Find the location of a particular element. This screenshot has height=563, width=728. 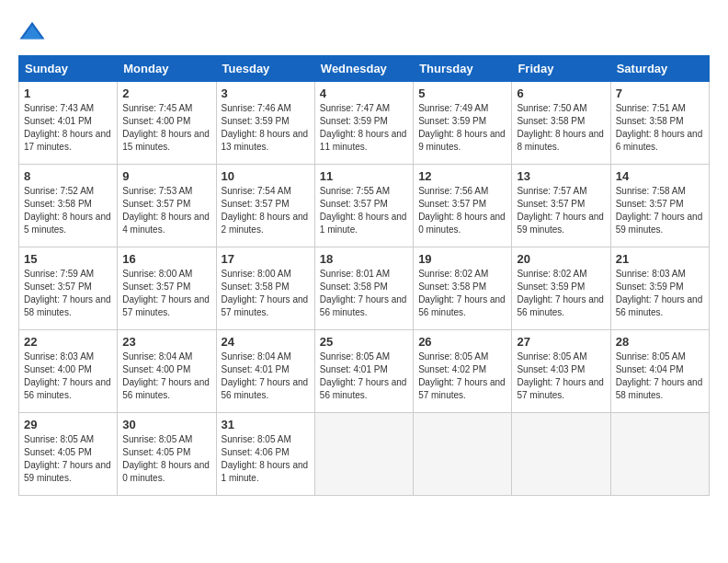

day-info: Sunrise: 7:56 AM Sunset: 3:57 PM Dayligh… is located at coordinates (462, 211).